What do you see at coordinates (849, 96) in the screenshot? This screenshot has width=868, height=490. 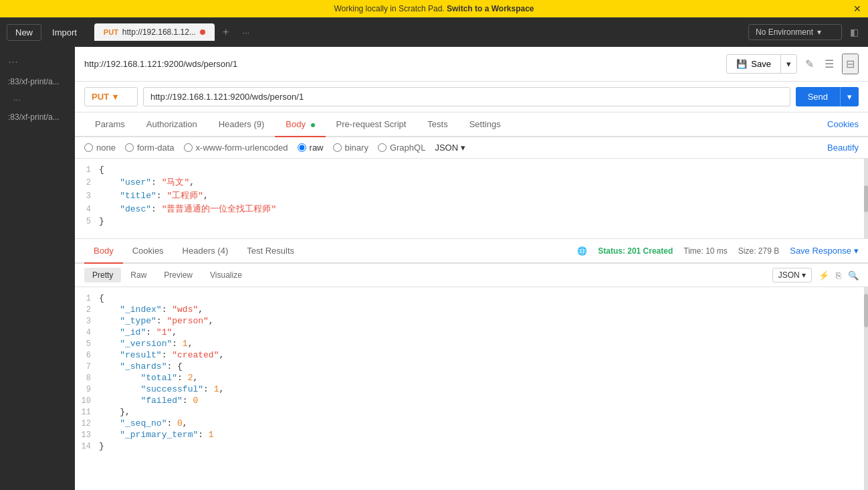 I see `send-arrow-button: ▾` at bounding box center [849, 96].